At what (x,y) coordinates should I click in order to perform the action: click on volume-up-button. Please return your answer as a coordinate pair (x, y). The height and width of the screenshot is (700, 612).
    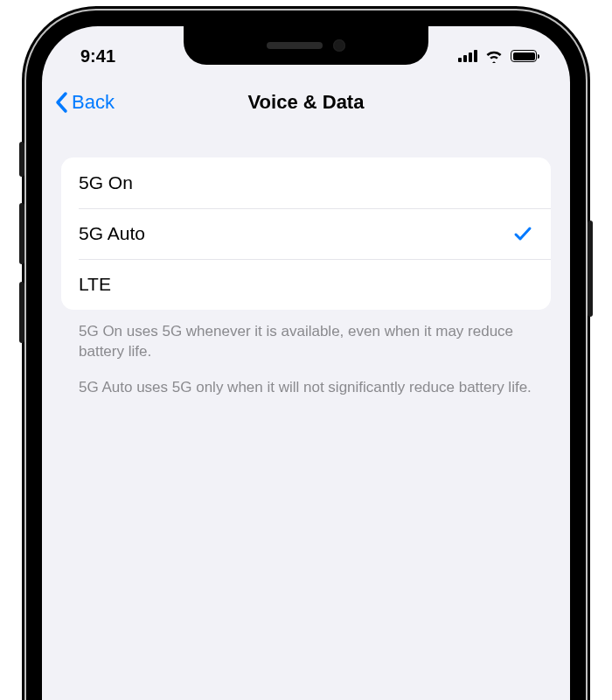
    Looking at the image, I should click on (22, 234).